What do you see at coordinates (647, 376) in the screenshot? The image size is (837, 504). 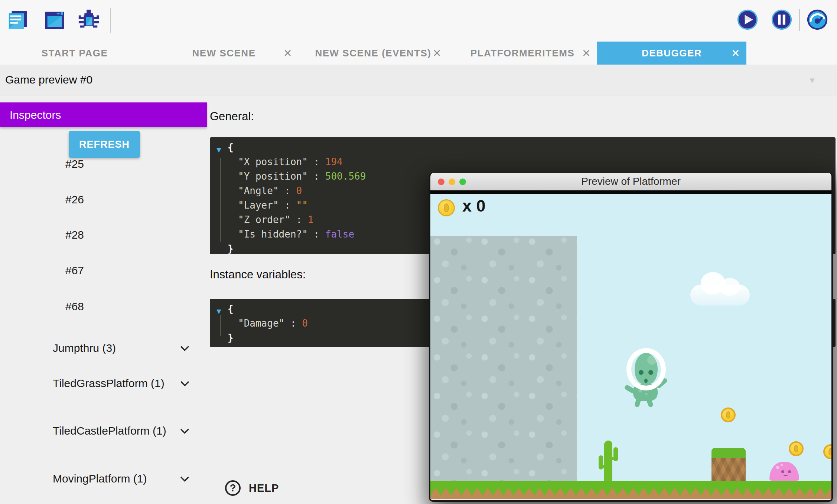 I see `alien-player` at bounding box center [647, 376].